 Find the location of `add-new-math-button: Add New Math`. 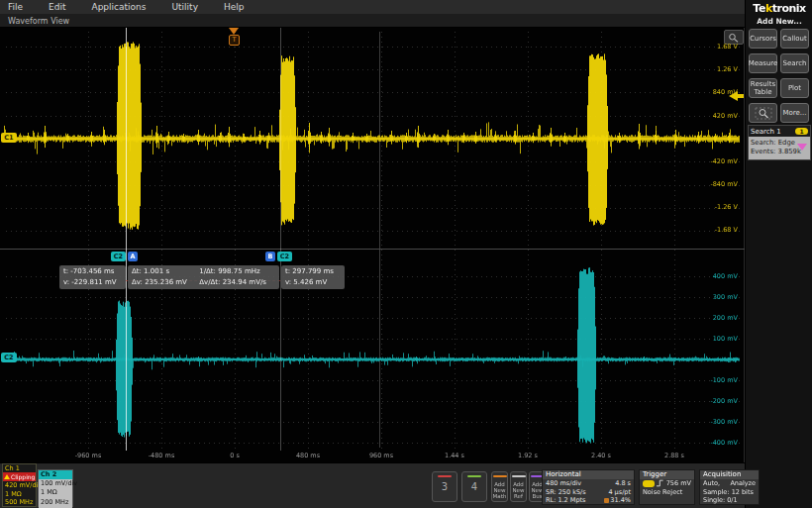

add-new-math-button: Add New Math is located at coordinates (499, 487).